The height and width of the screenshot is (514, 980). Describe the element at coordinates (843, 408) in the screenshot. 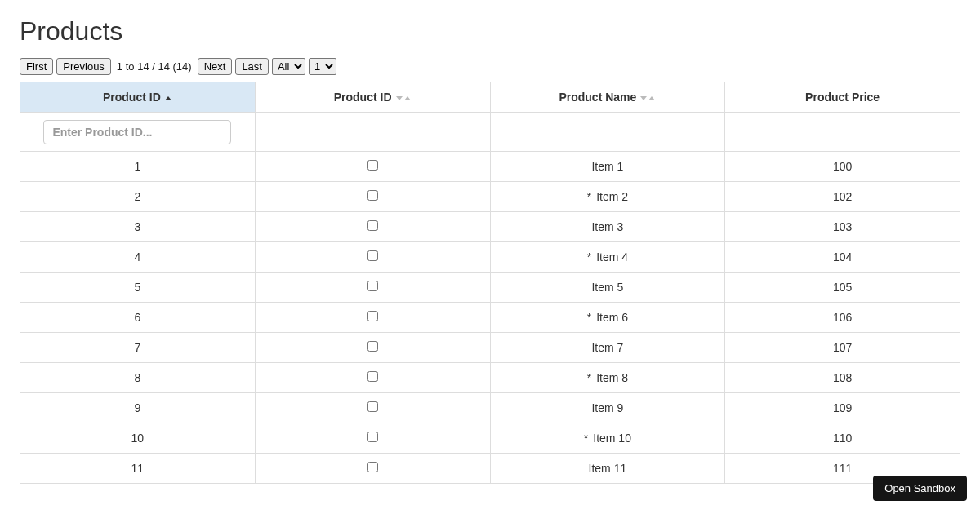

I see `cell-product-price: 109` at that location.